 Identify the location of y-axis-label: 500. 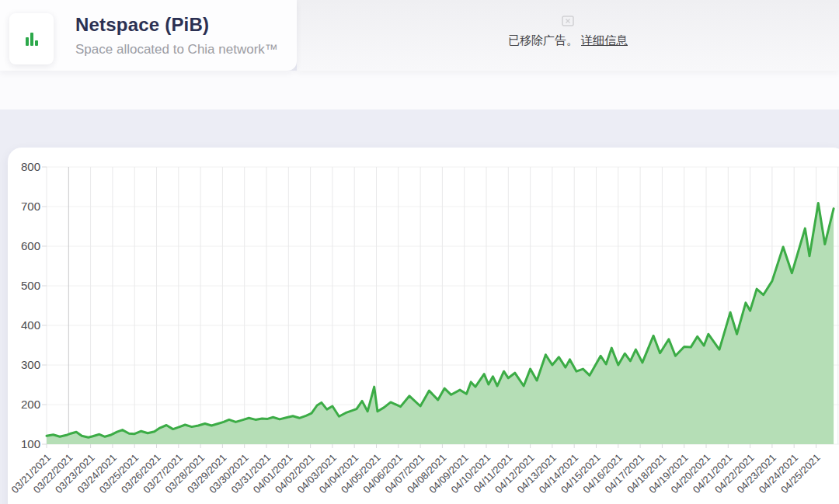
(31, 286).